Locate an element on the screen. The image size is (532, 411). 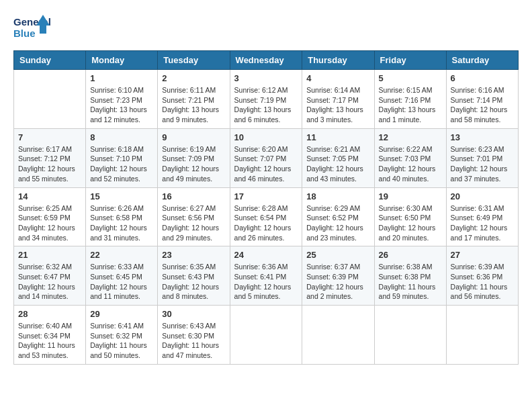
calendar-week-row: 1Sunrise: 6:10 AMSunset: 7:23 PMDaylight… is located at coordinates (266, 99).